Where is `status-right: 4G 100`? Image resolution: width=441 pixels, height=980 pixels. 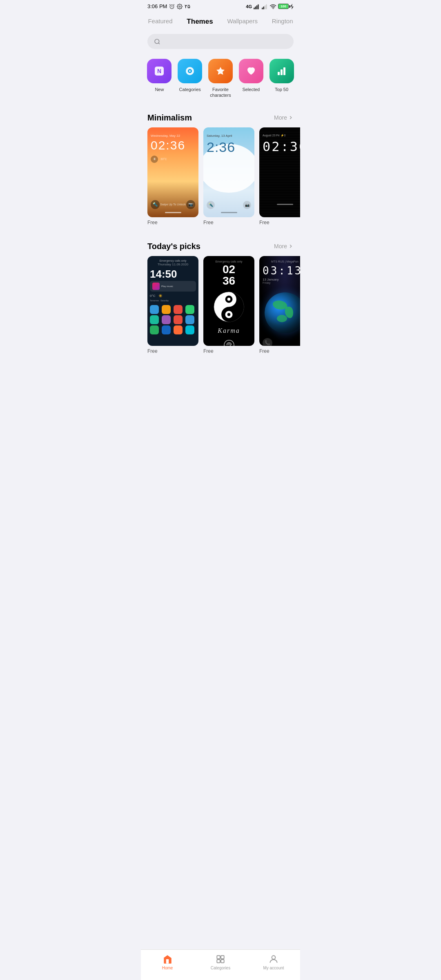
status-right: 4G 100 is located at coordinates (270, 7).